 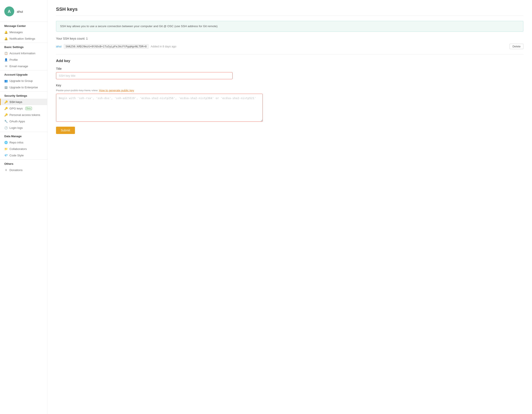 What do you see at coordinates (24, 39) in the screenshot?
I see `sidebar-item-notification-settings: 🔔 Notification Settings` at bounding box center [24, 39].